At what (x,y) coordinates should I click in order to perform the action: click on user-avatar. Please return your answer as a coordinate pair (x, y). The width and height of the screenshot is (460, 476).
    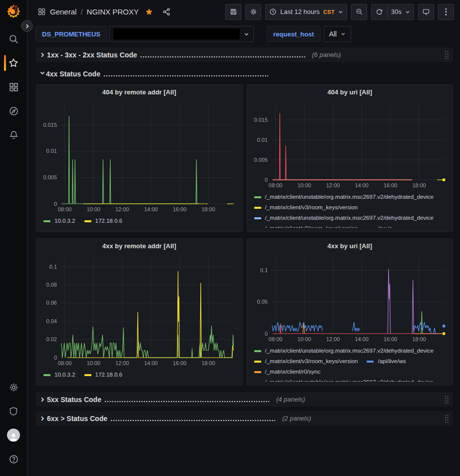
    Looking at the image, I should click on (14, 435).